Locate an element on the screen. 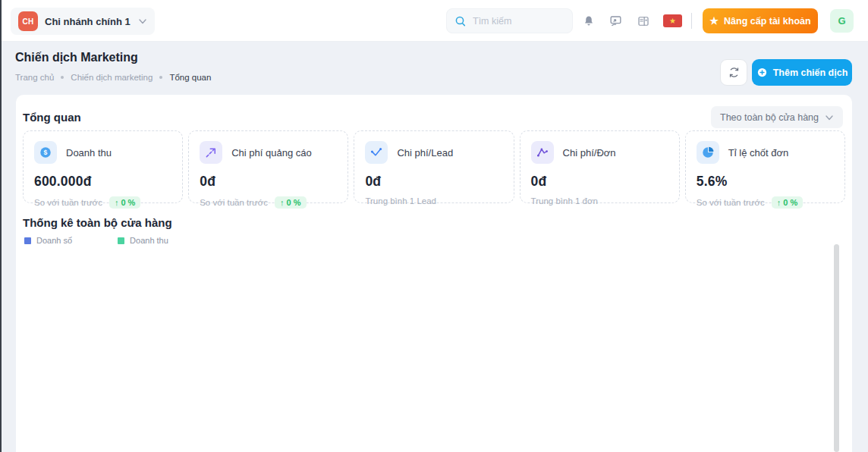  upgrade-label: Nâng cấp tài khoản is located at coordinates (768, 21).